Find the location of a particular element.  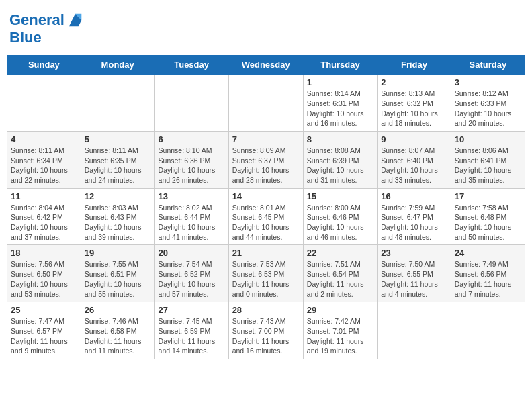

day-info: Sunrise: 8:13 AM Sunset: 6:32 PM Dayligh… is located at coordinates (414, 109).